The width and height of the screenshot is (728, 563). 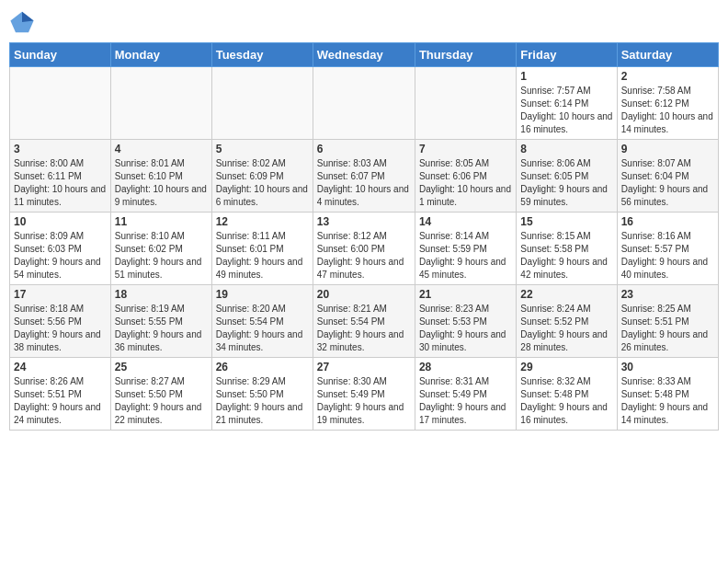 What do you see at coordinates (465, 248) in the screenshot?
I see `calendar-day: 14Sunrise: 8:14 AM Sunset: 5:59 PM Dayli…` at bounding box center [465, 248].